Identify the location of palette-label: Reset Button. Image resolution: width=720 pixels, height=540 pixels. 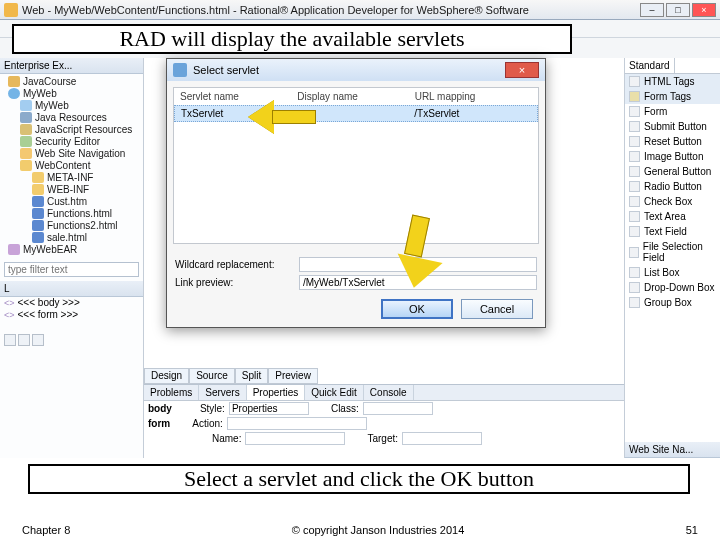
(673, 142).